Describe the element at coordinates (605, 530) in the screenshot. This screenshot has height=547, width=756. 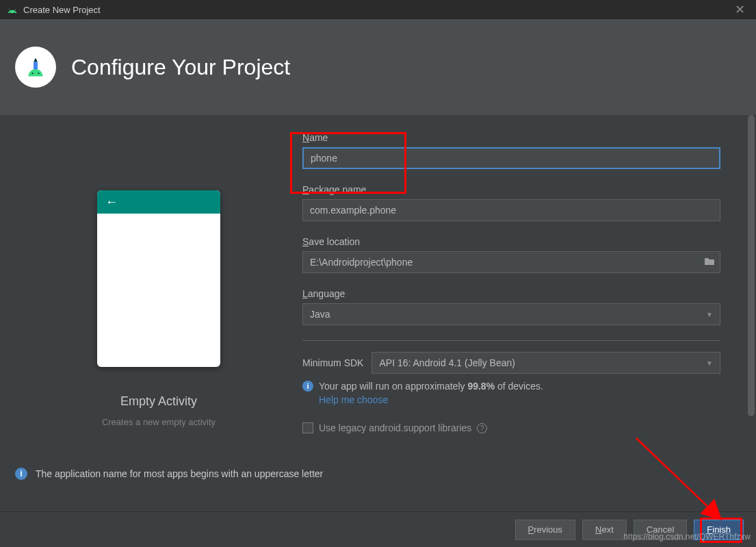
I see `next-button: NextNext` at that location.